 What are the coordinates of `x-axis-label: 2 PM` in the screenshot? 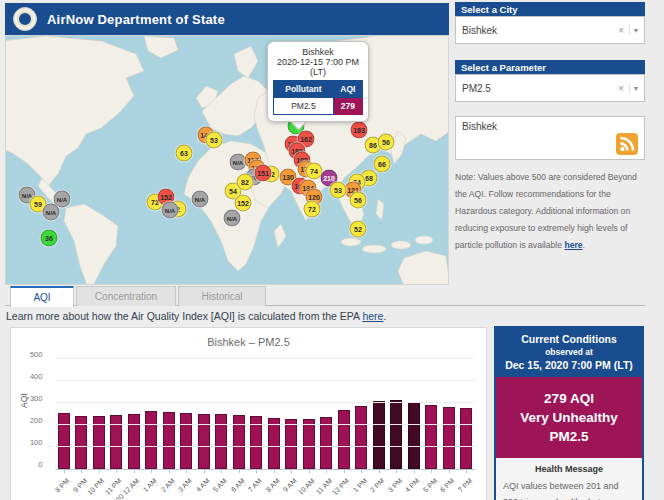 It's located at (378, 486).